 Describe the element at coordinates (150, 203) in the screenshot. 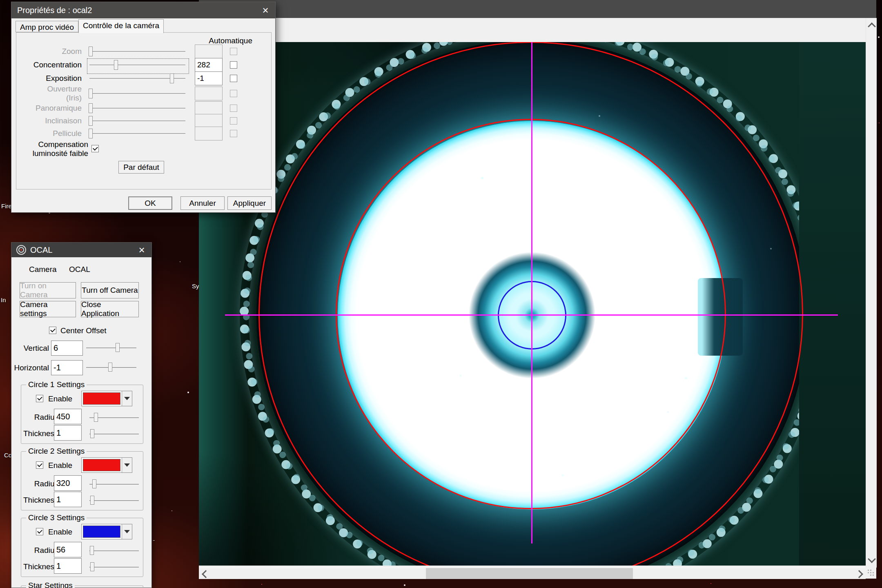

I see `ok-button: OK` at that location.